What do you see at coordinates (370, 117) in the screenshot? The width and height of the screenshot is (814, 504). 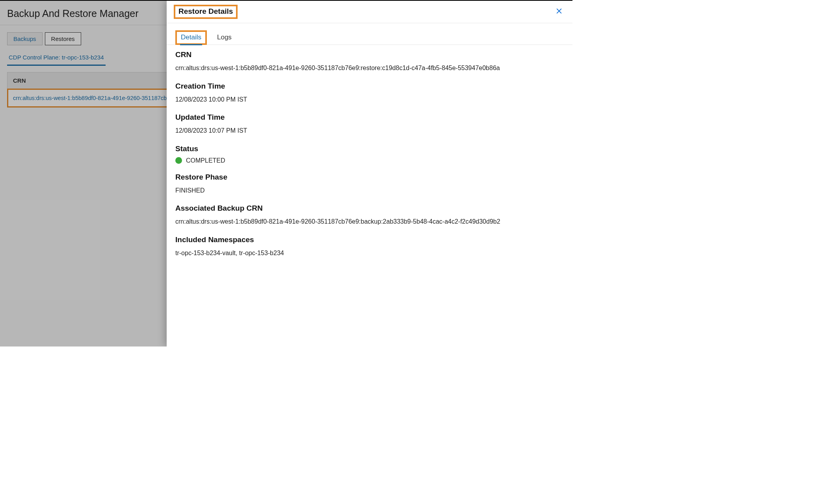 I see `field-updated-label: Updated Time` at bounding box center [370, 117].